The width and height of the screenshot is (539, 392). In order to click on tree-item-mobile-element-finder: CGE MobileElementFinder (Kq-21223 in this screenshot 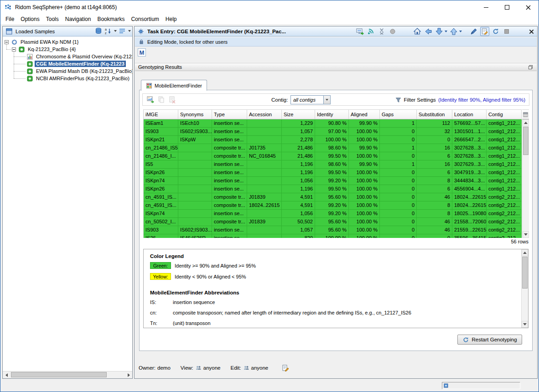, I will do `click(76, 64)`.